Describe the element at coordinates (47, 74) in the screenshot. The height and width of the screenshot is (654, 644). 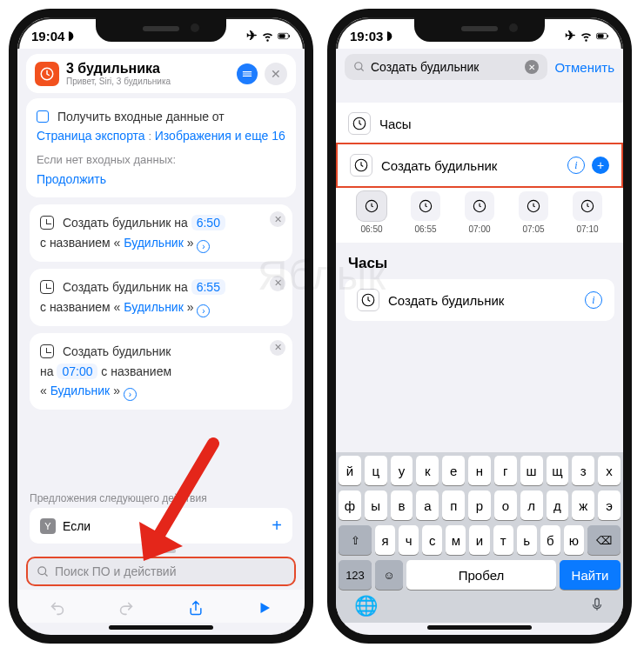
I see `shortcut-icon` at that location.